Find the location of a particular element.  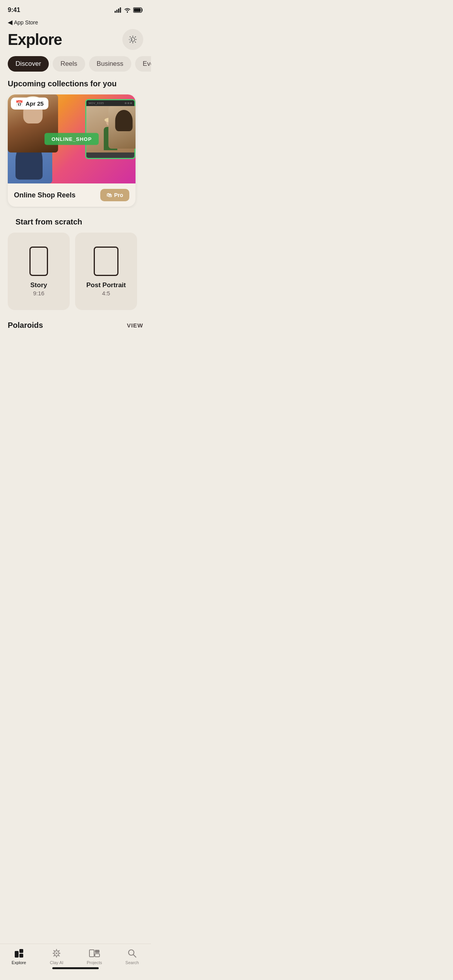

post-portrait-card-ratio: 4:5 is located at coordinates (106, 293).